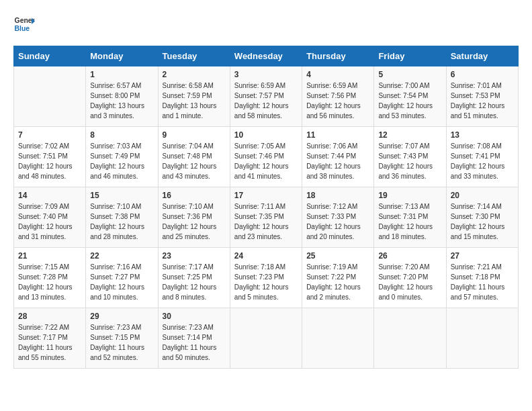 The height and width of the screenshot is (411, 532). Describe the element at coordinates (482, 218) in the screenshot. I see `calendar-cell: 20Sunrise: 7:14 AM Sunset: 7:30 PM Dayli…` at that location.